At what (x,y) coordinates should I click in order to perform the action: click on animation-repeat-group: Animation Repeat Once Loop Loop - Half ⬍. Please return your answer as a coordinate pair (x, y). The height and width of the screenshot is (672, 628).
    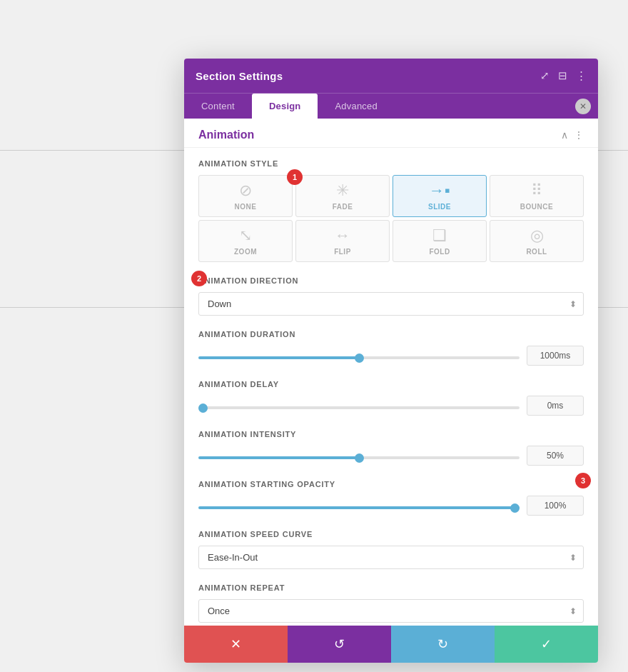
    Looking at the image, I should click on (391, 603).